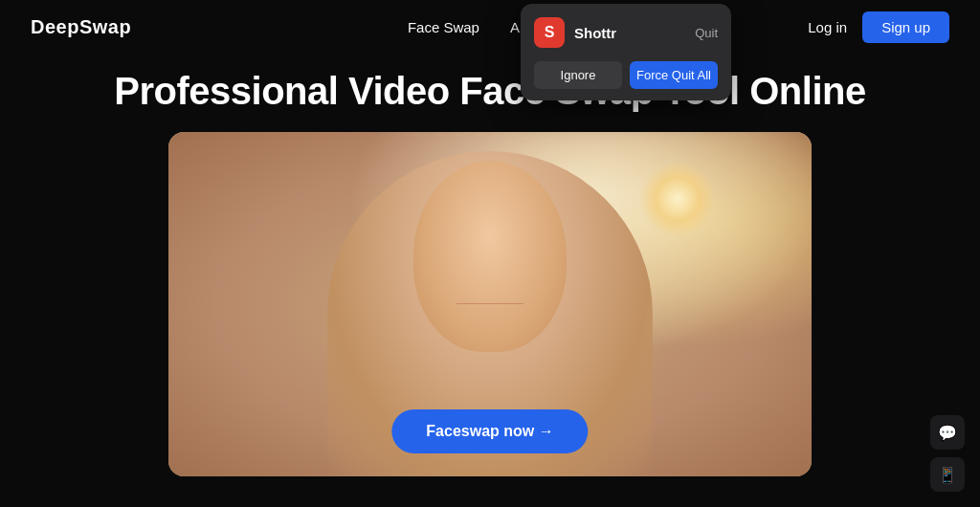 This screenshot has width=980, height=507. Describe the element at coordinates (490, 431) in the screenshot. I see `faceswap-now-button: Faceswap now →` at that location.